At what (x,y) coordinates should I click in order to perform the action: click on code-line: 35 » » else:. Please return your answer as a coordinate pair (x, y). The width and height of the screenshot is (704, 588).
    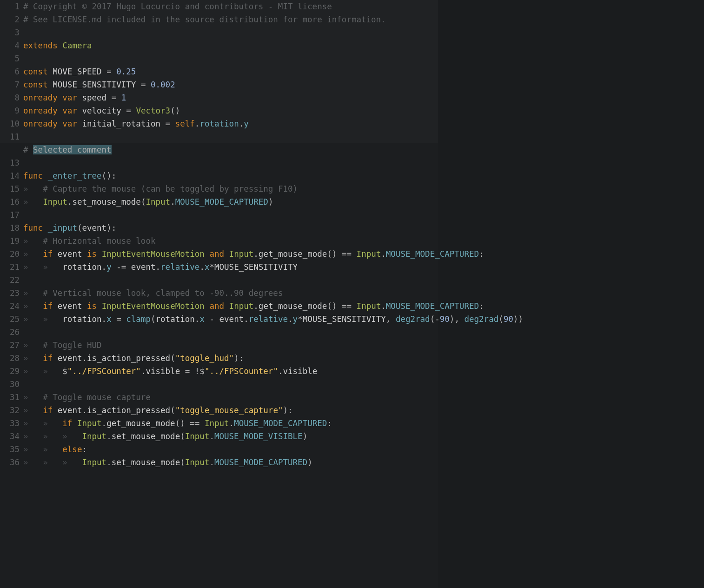
    Looking at the image, I should click on (352, 449).